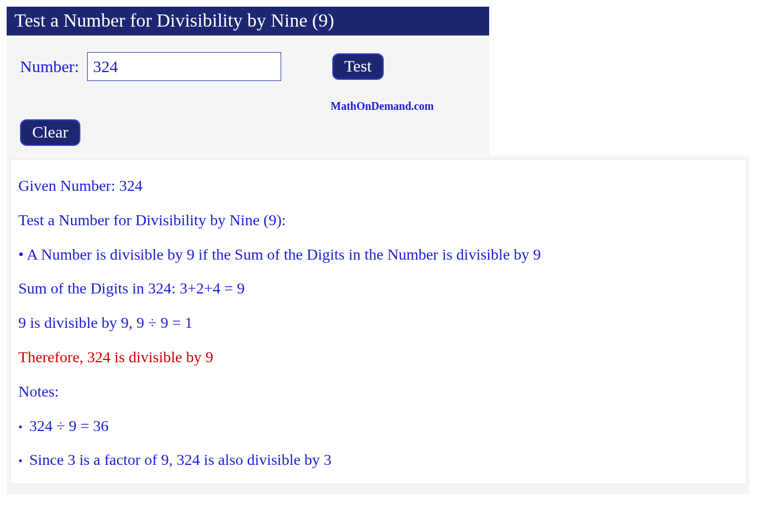 This screenshot has width=757, height=532. Describe the element at coordinates (248, 133) in the screenshot. I see `clear-row: Clear` at that location.